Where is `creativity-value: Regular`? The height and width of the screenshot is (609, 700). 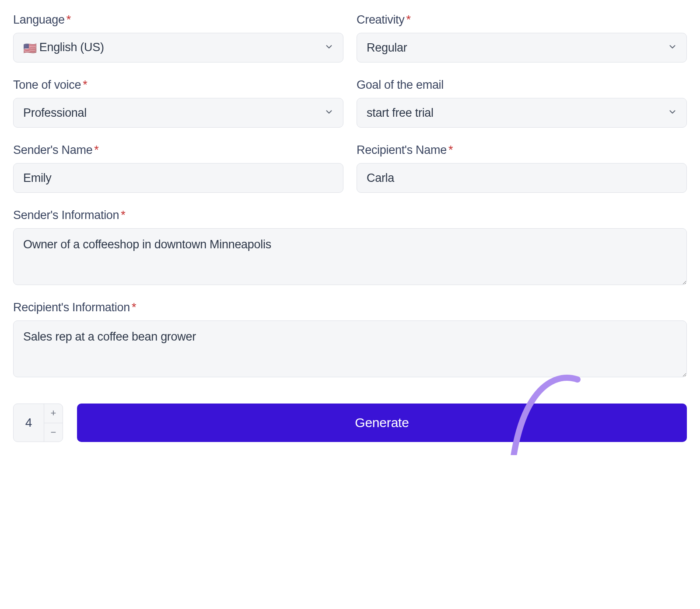 creativity-value: Regular is located at coordinates (387, 48).